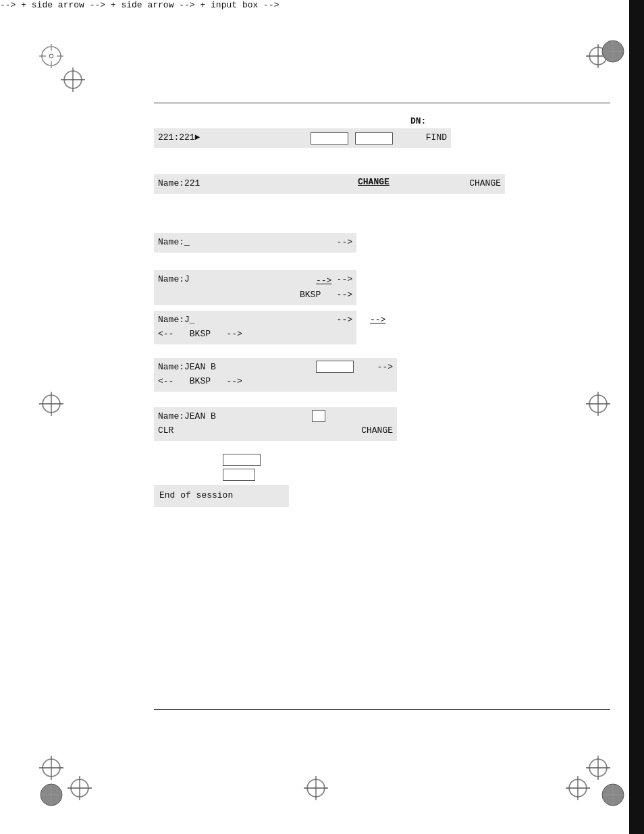  Describe the element at coordinates (255, 328) in the screenshot. I see `block-name-j-cursor: Name:J_ --> <-- BKSP -->` at that location.